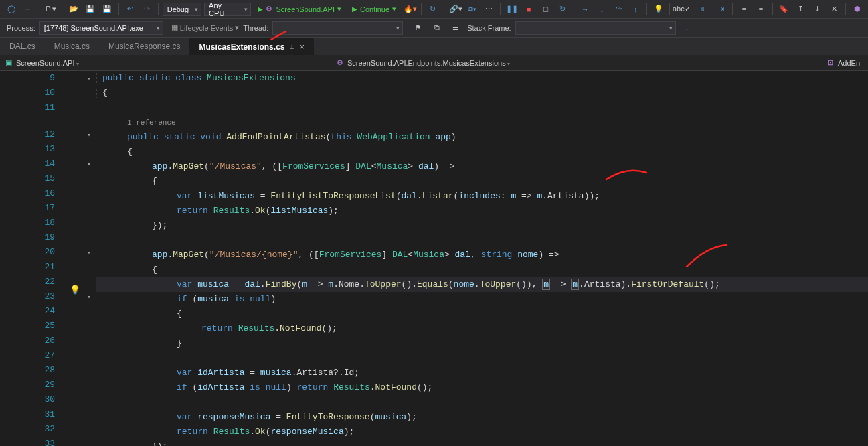  Describe the element at coordinates (182, 9) in the screenshot. I see `solution-config-dropdown: Debug` at that location.